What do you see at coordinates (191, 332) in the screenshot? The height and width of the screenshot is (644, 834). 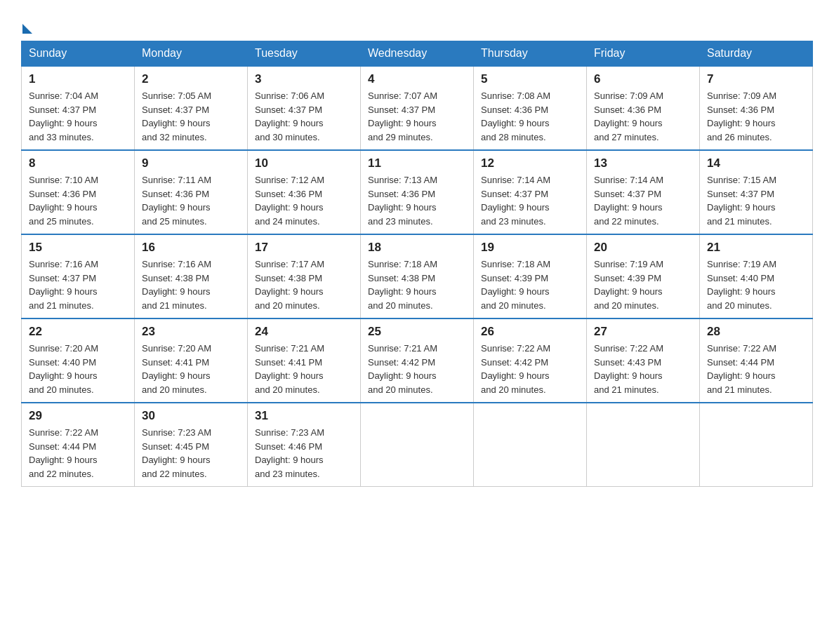 I see `day-number: 23` at bounding box center [191, 332].